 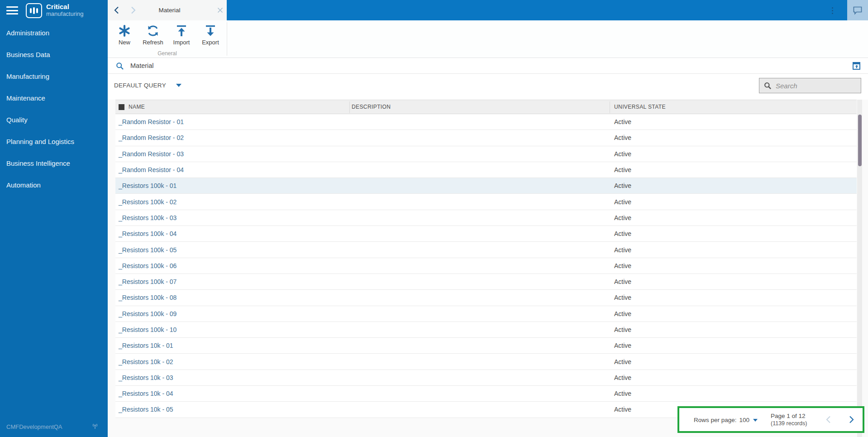 What do you see at coordinates (132, 107) in the screenshot?
I see `column-header-name: NAME` at bounding box center [132, 107].